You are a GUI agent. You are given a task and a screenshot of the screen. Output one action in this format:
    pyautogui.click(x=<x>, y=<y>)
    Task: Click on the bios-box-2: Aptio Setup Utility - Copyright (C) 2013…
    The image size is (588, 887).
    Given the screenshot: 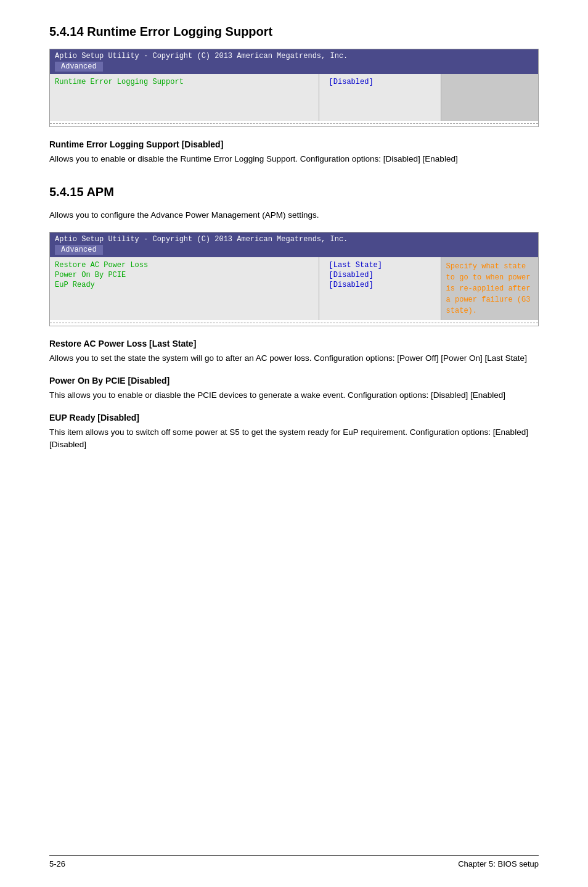 What is the action you would take?
    pyautogui.click(x=294, y=279)
    